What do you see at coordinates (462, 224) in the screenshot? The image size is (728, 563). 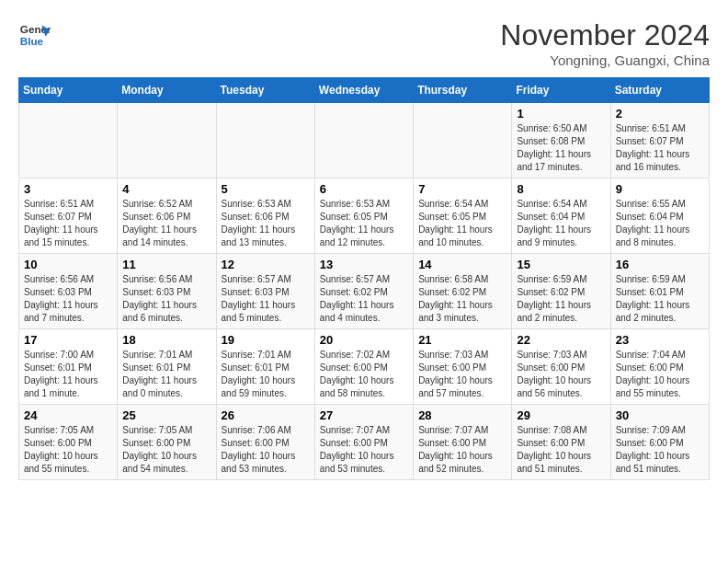 I see `day-info: Sunrise: 6:54 AMSunset: 6:05 PMDaylight:…` at bounding box center [462, 224].